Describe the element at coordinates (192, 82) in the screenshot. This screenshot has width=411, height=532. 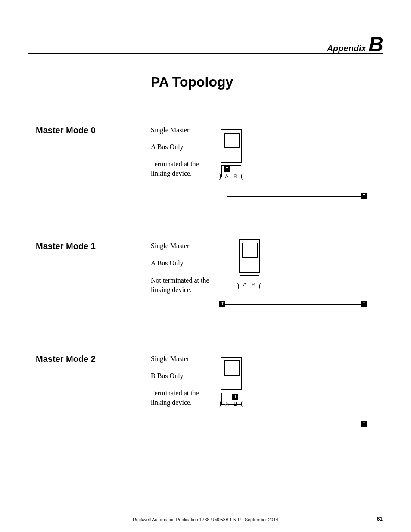
I see `page-title: PA Topology` at that location.